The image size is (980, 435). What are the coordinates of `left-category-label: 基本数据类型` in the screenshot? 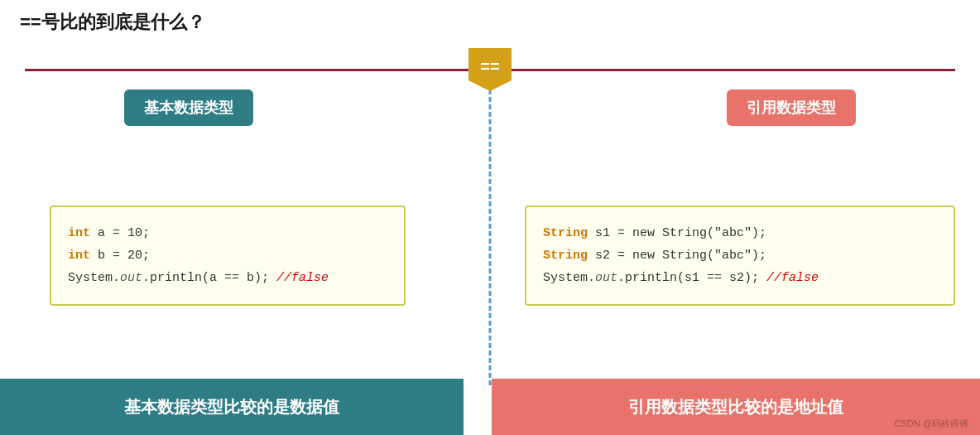 It's located at (189, 108).